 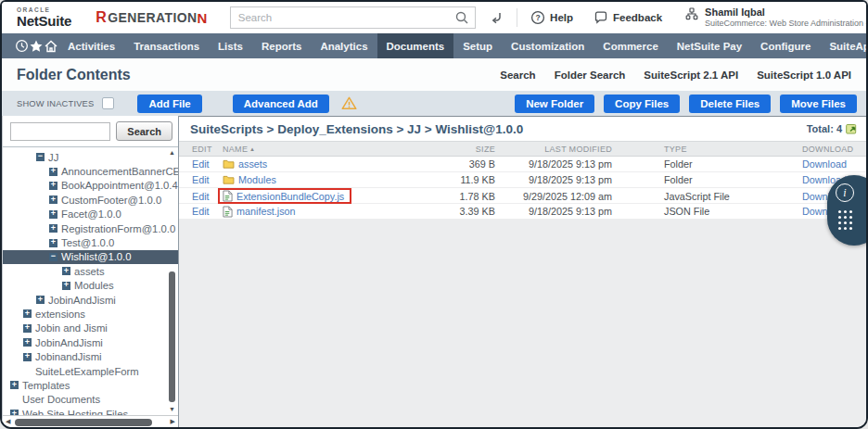 What do you see at coordinates (258, 180) in the screenshot?
I see `file-name-link: Modules` at bounding box center [258, 180].